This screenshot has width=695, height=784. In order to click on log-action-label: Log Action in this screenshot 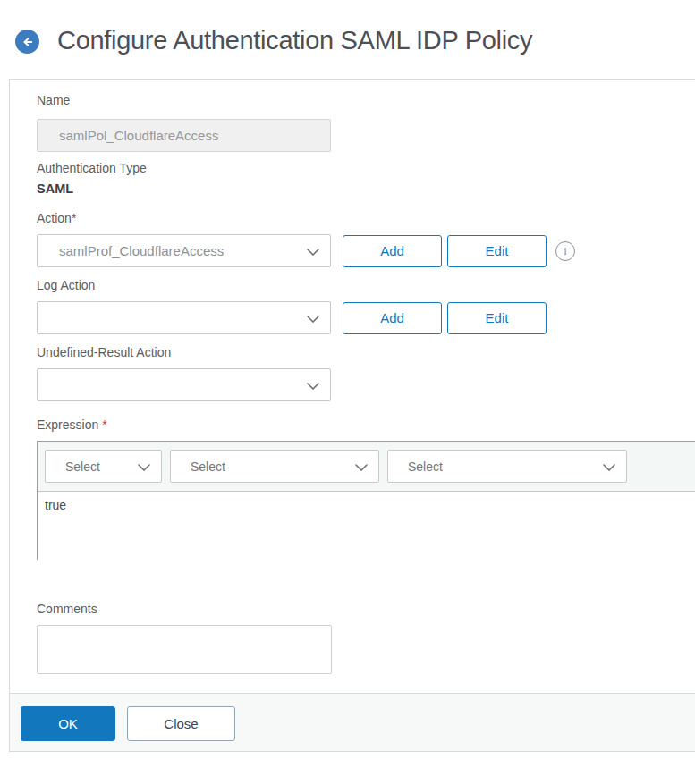, I will do `click(66, 285)`.